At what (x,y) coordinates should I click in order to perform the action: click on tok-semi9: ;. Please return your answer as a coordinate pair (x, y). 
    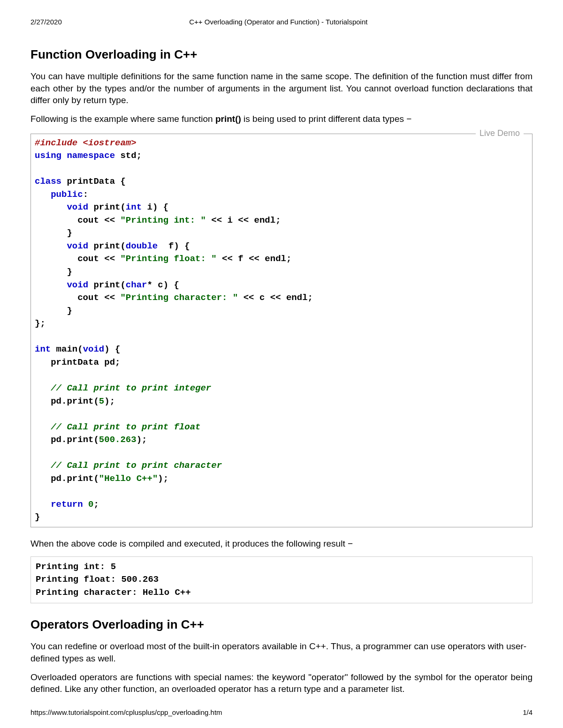
    Looking at the image, I should click on (96, 504).